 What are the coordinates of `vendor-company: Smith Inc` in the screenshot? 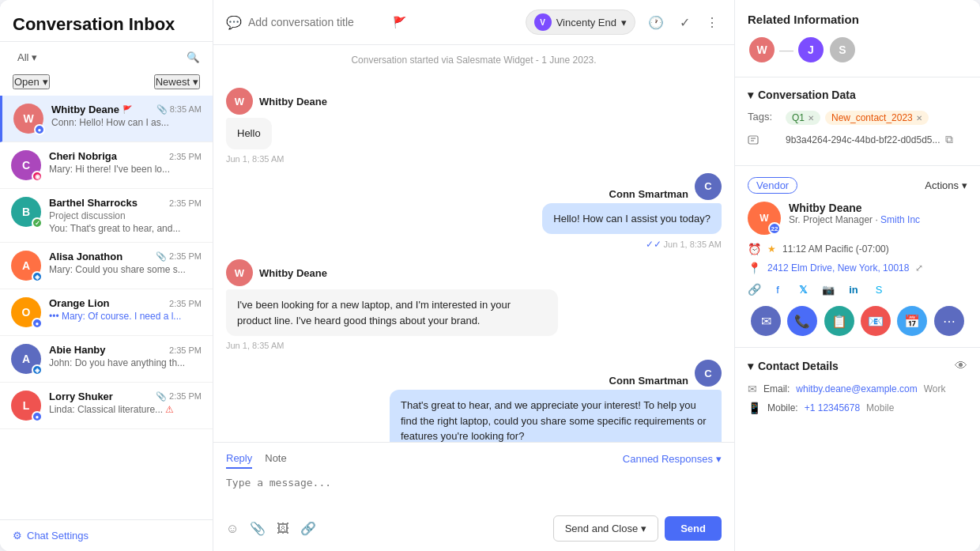 It's located at (900, 220).